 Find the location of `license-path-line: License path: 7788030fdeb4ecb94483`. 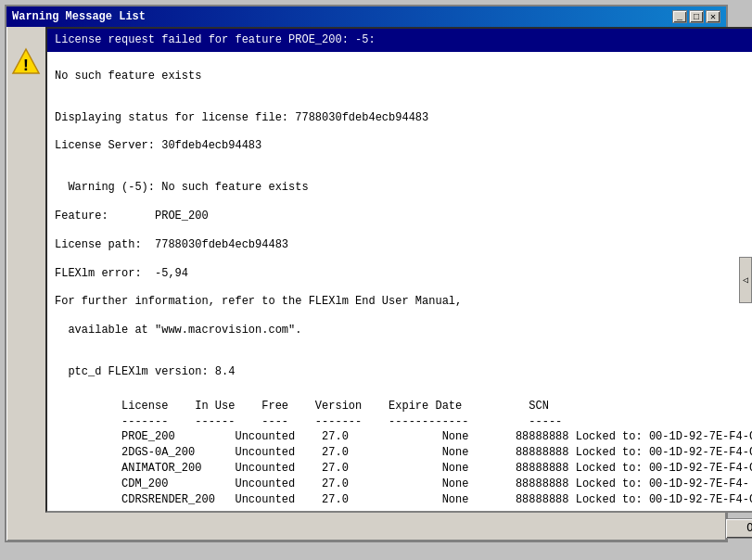

license-path-line: License path: 7788030fdeb4ecb94483 is located at coordinates (403, 245).